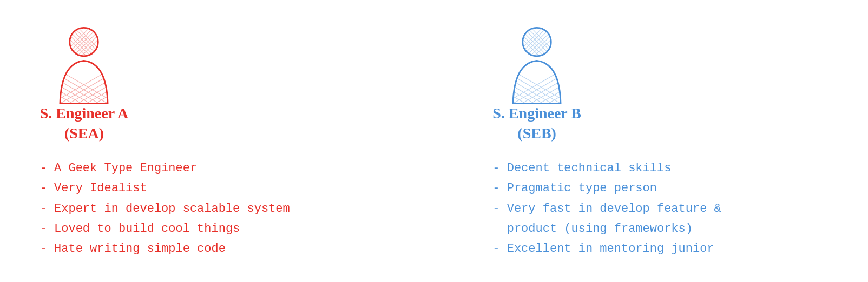  I want to click on engineer-b-name: S. Engineer B (SEB), so click(537, 123).